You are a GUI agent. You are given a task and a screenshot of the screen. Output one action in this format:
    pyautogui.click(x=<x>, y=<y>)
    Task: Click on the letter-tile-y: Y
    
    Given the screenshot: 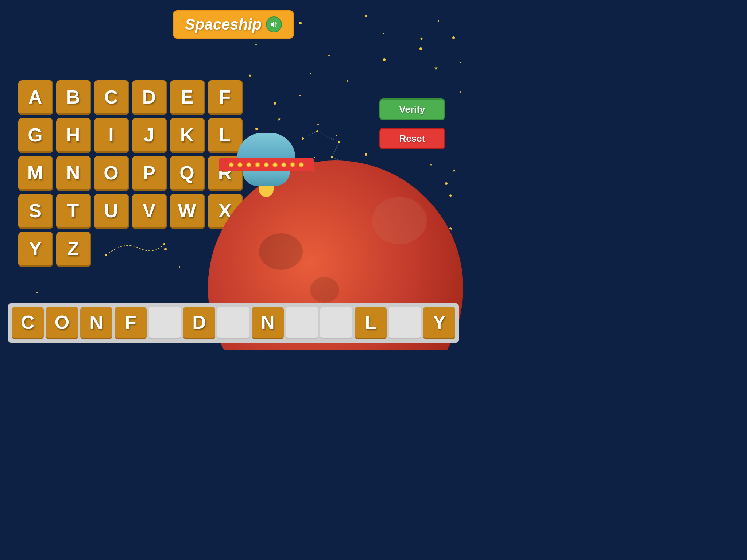 What is the action you would take?
    pyautogui.click(x=36, y=249)
    